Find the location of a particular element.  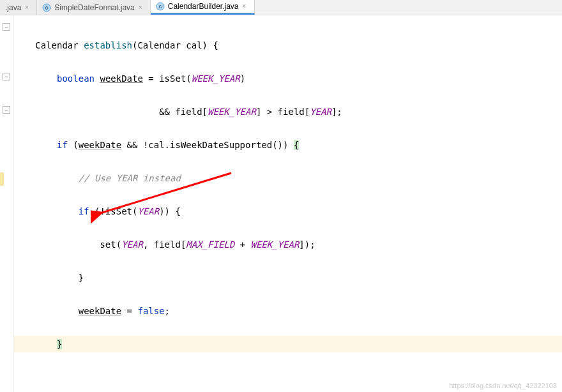

warning-marker is located at coordinates (2, 179).